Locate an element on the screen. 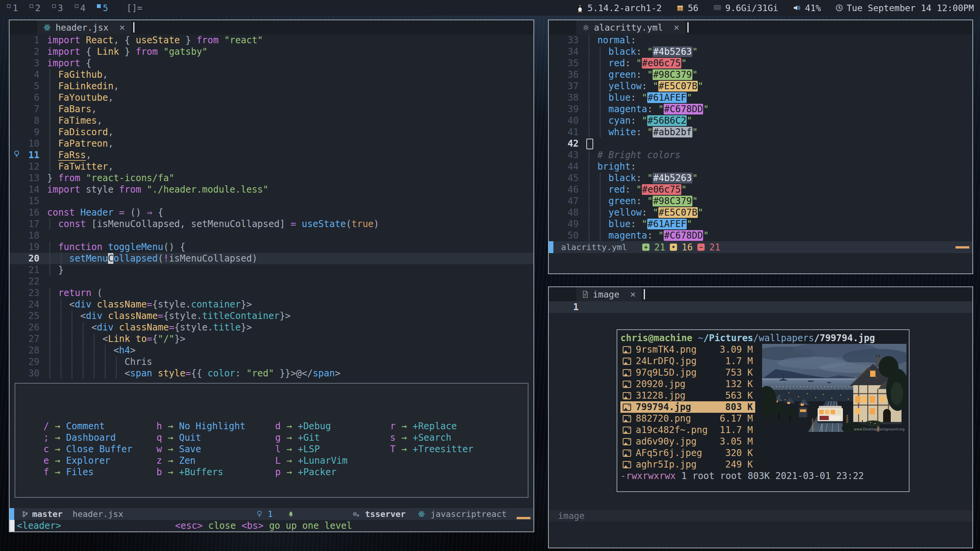 Image resolution: width=980 pixels, height=551 pixels. whichkey-item-zen: z→Zen is located at coordinates (211, 461).